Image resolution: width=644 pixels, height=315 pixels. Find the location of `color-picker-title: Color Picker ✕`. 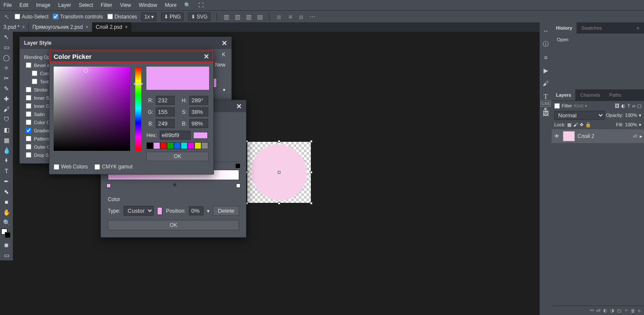

color-picker-title: Color Picker ✕ is located at coordinates (131, 56).